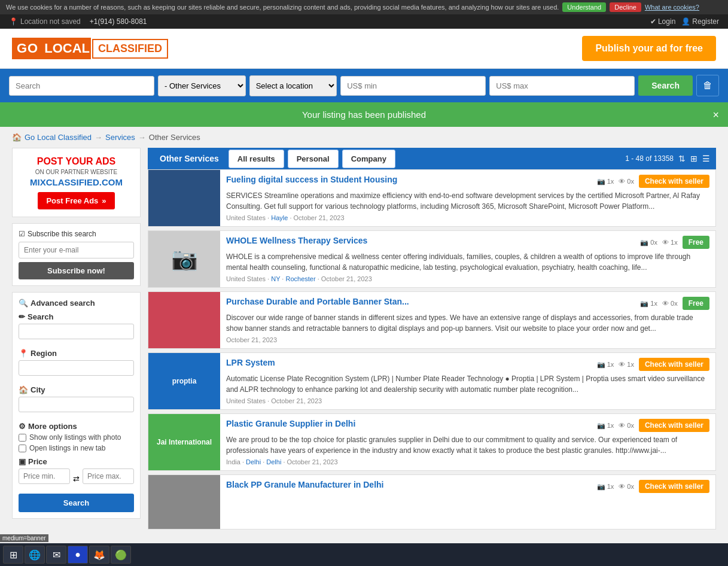 The width and height of the screenshot is (728, 566). What do you see at coordinates (696, 242) in the screenshot?
I see `free-badge: Free` at bounding box center [696, 242].